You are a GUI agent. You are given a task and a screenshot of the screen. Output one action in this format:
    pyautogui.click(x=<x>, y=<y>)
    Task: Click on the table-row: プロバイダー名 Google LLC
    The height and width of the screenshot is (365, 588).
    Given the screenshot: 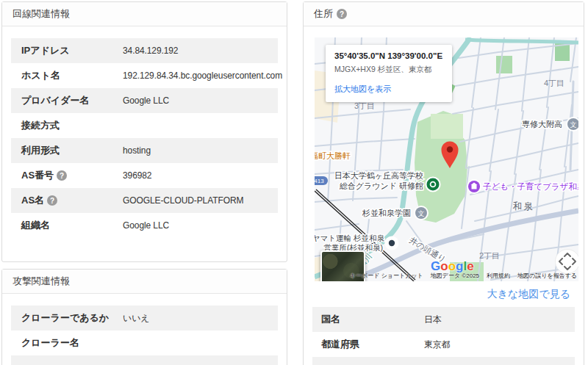 What is the action you would take?
    pyautogui.click(x=144, y=101)
    